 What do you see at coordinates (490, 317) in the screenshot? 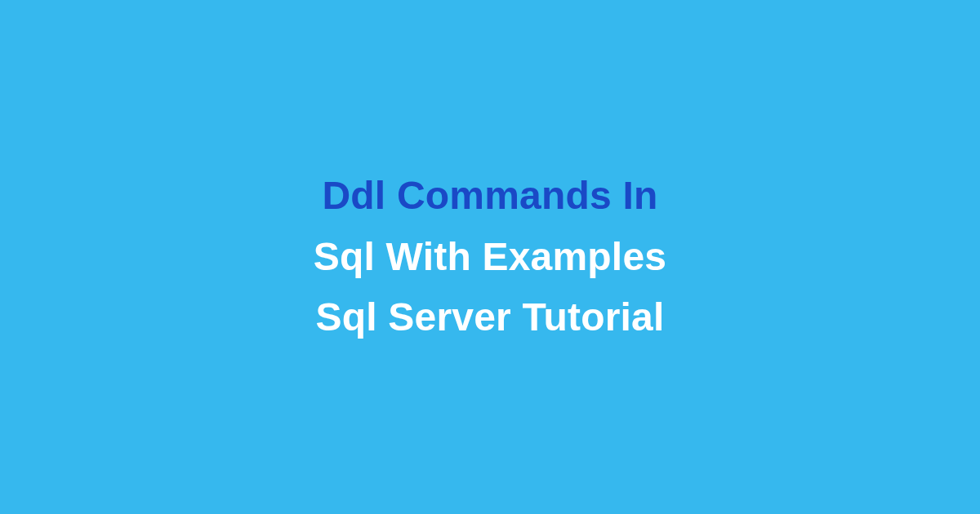
I see `title-line-3: Sql Server Tutorial` at bounding box center [490, 317].